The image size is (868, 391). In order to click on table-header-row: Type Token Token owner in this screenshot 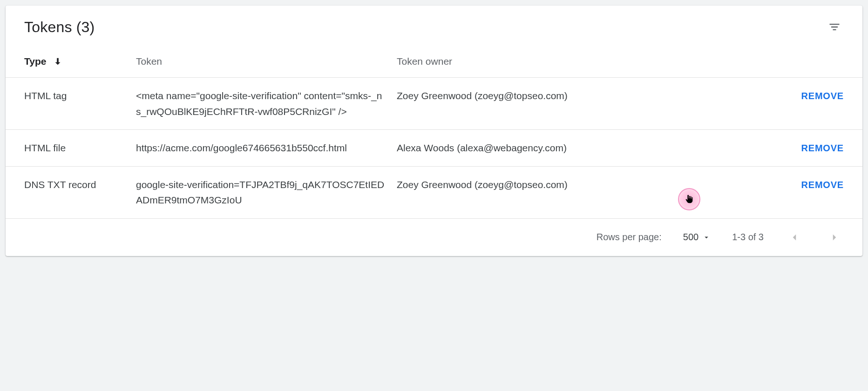, I will do `click(434, 61)`.